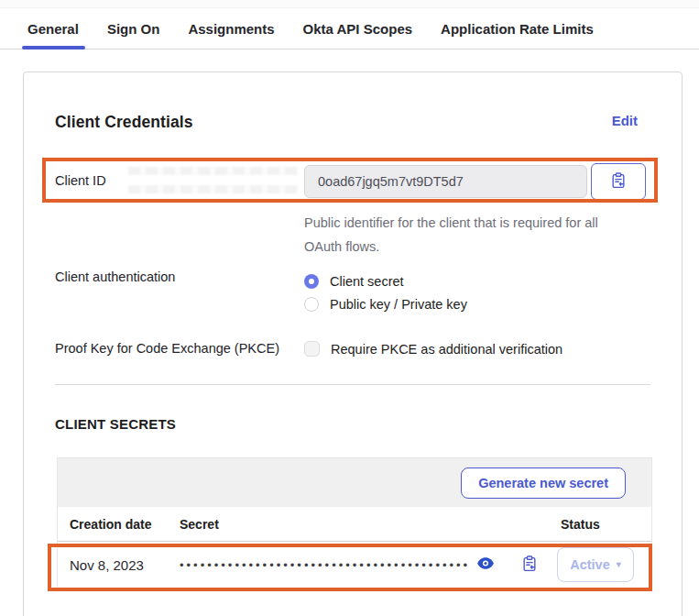 This screenshot has width=699, height=616. Describe the element at coordinates (180, 348) in the screenshot. I see `pkce-label: Proof Key for Code Exchange (PKCE)` at that location.